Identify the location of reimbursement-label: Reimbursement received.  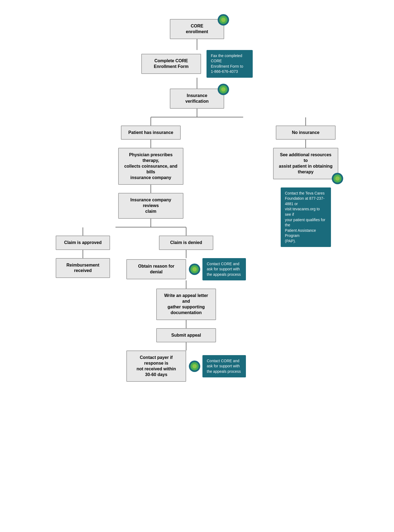
(83, 268).